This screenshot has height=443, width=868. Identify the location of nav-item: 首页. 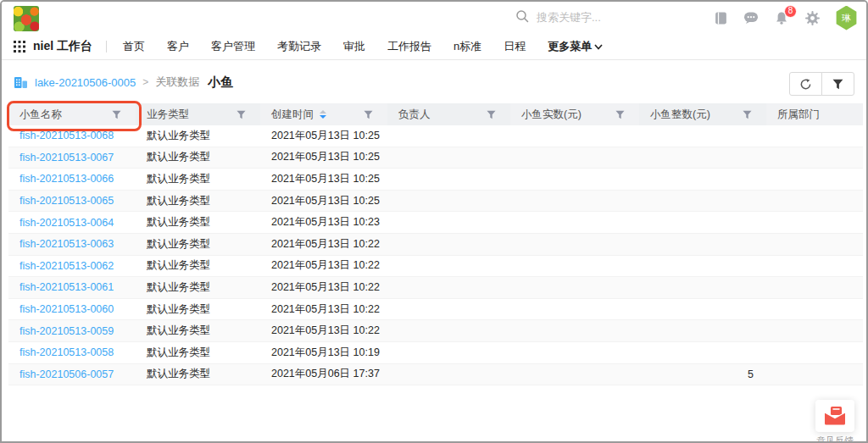
(134, 47).